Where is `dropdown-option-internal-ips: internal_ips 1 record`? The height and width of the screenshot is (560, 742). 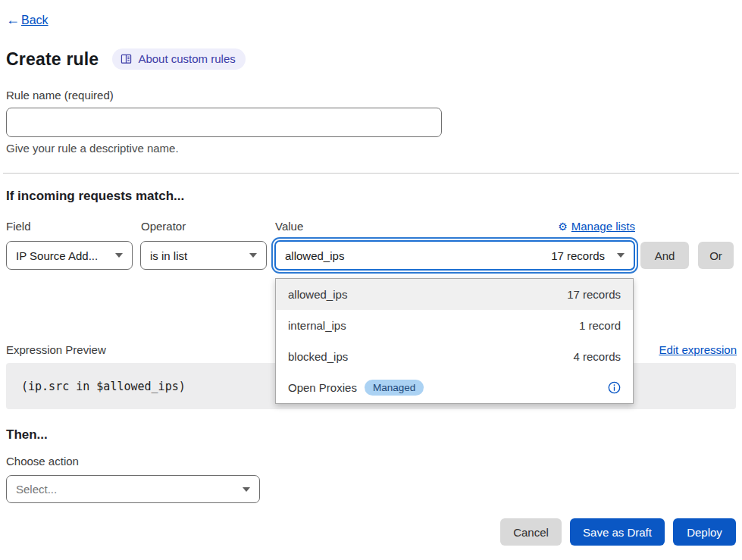 dropdown-option-internal-ips: internal_ips 1 record is located at coordinates (455, 326).